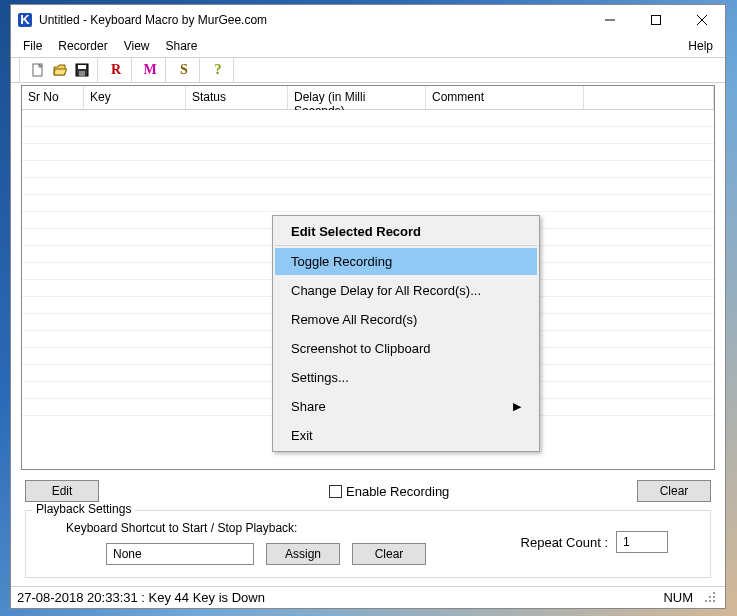 The image size is (737, 616). What do you see at coordinates (406, 232) in the screenshot?
I see `context-menu-header: Edit Selected Record` at bounding box center [406, 232].